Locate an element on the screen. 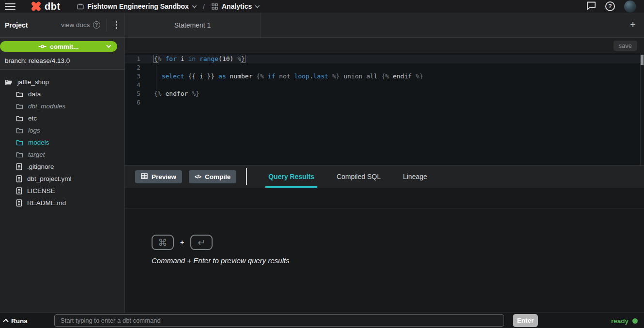 The height and width of the screenshot is (328, 644). sidebar-top-section: Project view docs ? commit... branch: re… is located at coordinates (62, 41).